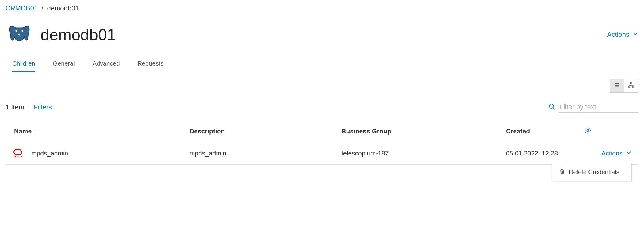  Describe the element at coordinates (564, 172) in the screenshot. I see `trash-icon` at that location.